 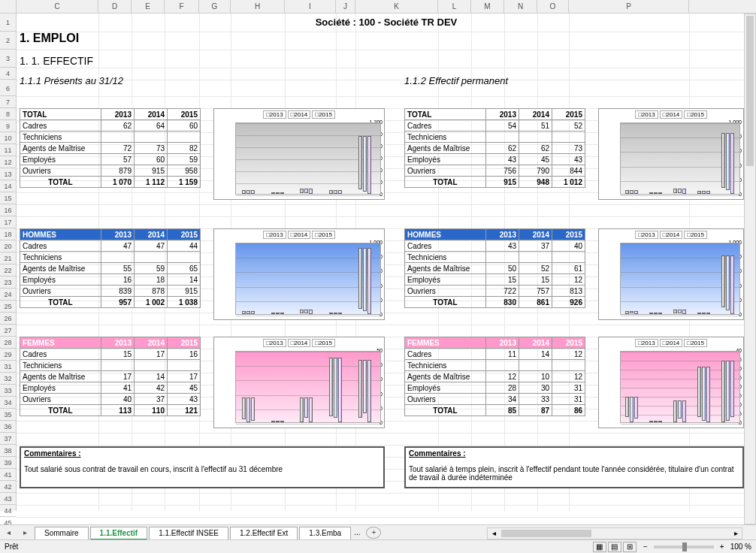 I want to click on table-total_right: TOTAL201320142015Cadres545152Techniciens…, so click(x=494, y=148).